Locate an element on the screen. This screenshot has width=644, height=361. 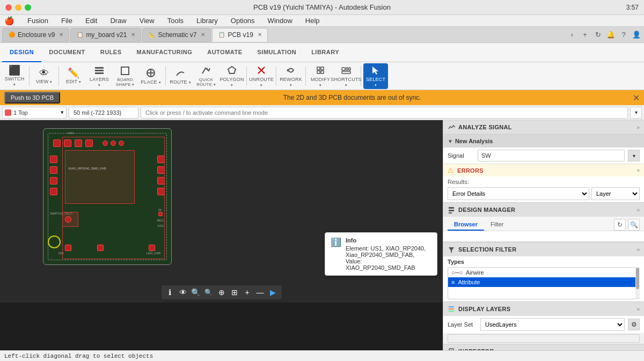
toolbar-tab-design: DESIGN is located at coordinates (21, 53).